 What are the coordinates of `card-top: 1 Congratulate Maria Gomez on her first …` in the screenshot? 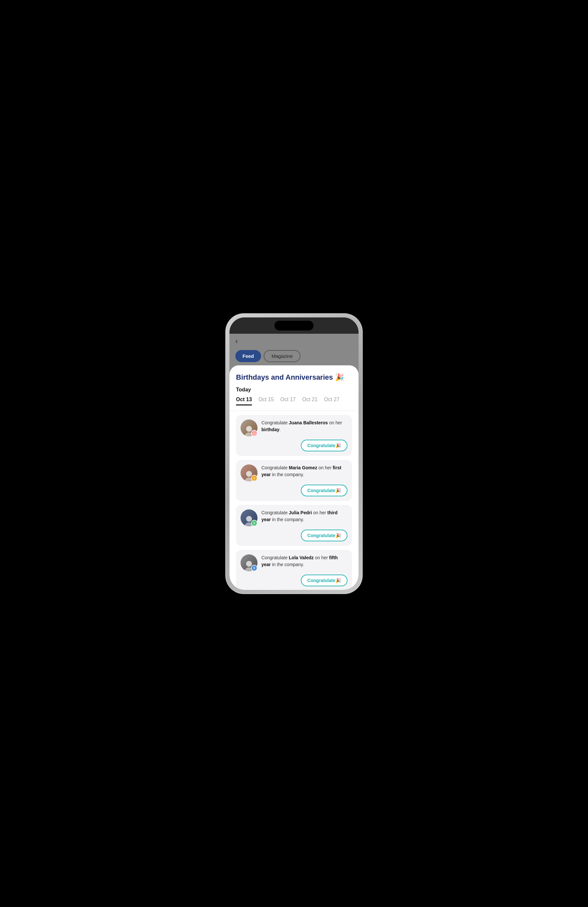 It's located at (294, 473).